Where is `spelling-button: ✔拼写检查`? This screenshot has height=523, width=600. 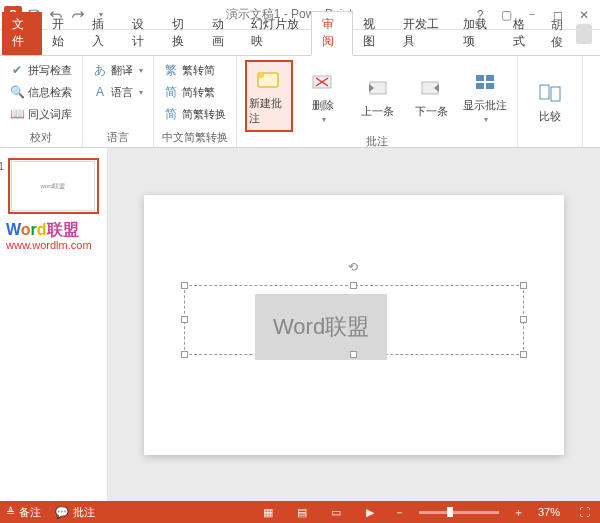 spelling-button: ✔拼写检查 is located at coordinates (41, 70).